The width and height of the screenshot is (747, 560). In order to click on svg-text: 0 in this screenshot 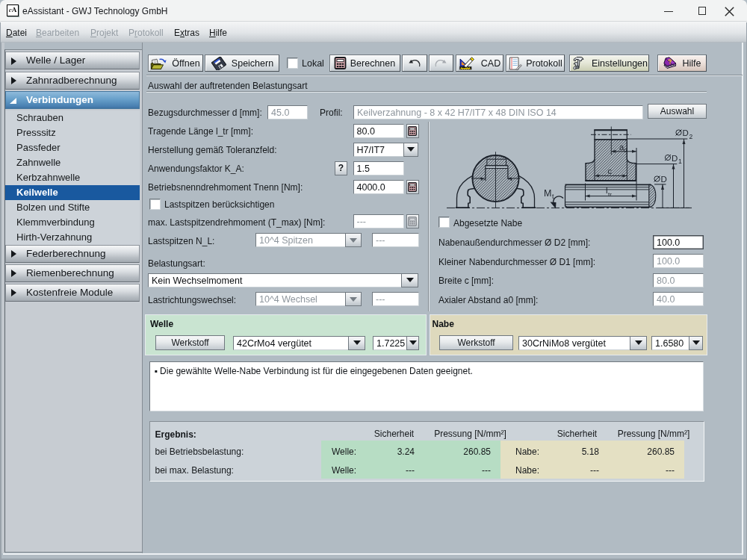, I will do `click(626, 151)`.